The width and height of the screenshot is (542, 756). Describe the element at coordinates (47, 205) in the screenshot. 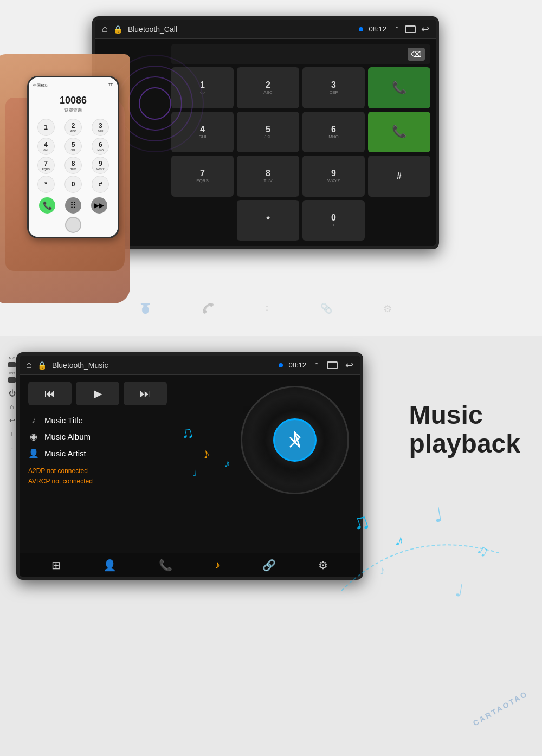

I see `phone-call-button: 📞` at that location.